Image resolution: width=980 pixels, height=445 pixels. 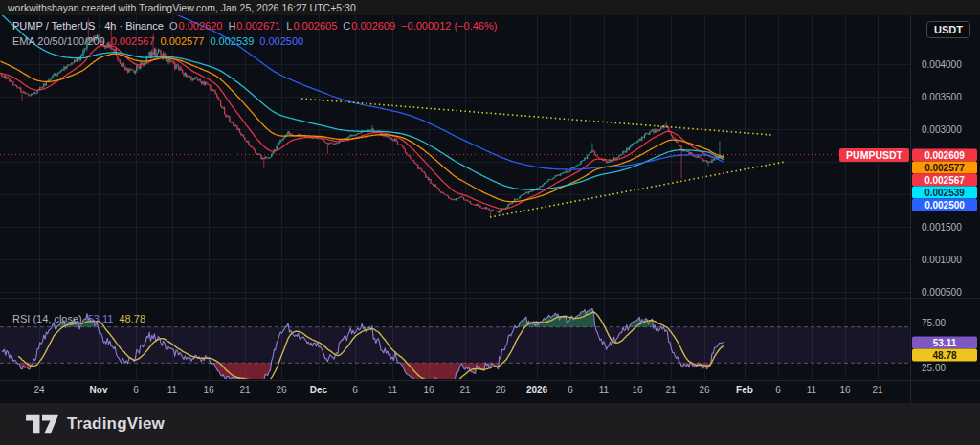 I want to click on ema-legend-label: EMA 20/50/100/200, so click(x=59, y=41).